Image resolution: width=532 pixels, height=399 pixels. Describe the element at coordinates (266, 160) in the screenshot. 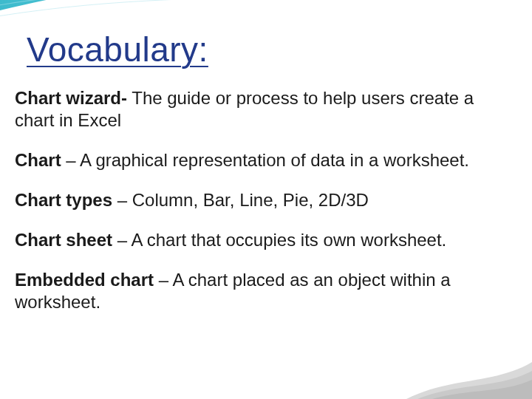

I see `definition-item: Chart – A graphical representation of da…` at that location.